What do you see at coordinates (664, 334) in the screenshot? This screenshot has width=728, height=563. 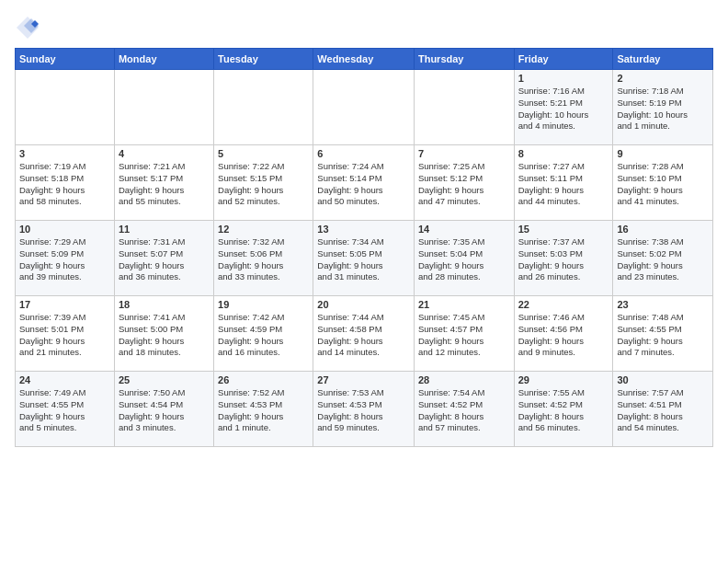 I see `day-cell: 23Sunrise: 7:48 AM Sunset: 4:55 PM Dayli…` at bounding box center [664, 334].